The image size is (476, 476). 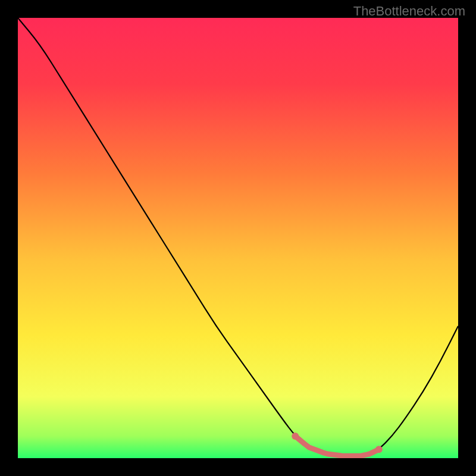 What do you see at coordinates (409, 11) in the screenshot?
I see `watermark: TheBottleneck.com` at bounding box center [409, 11].